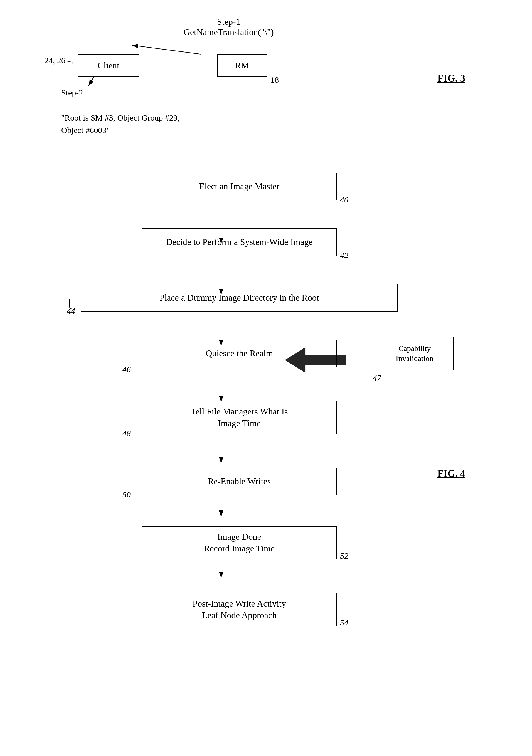 The height and width of the screenshot is (756, 532). What do you see at coordinates (126, 369) in the screenshot?
I see `annotation-46: 46` at bounding box center [126, 369].